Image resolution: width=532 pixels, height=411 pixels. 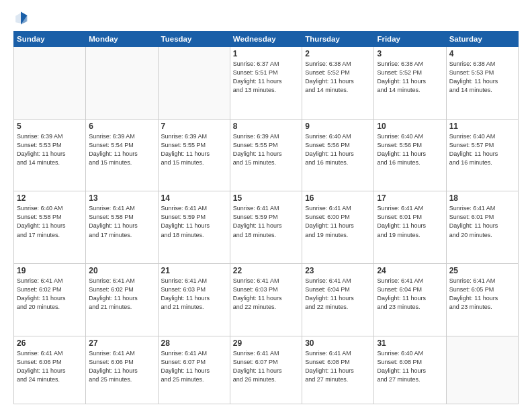 What do you see at coordinates (122, 222) in the screenshot?
I see `day-info: Sunrise: 6:41 AM Sunset: 5:58 PM Dayligh…` at bounding box center [122, 222].